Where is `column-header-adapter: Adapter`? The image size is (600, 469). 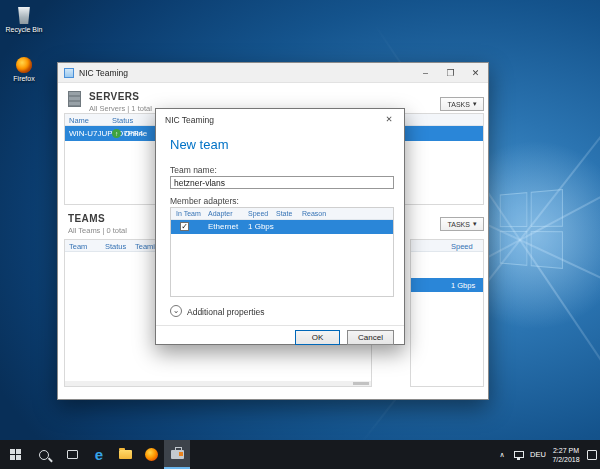 column-header-adapter: Adapter is located at coordinates (220, 214).